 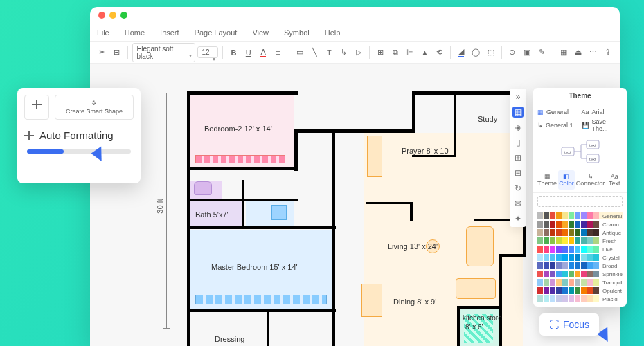 What do you see at coordinates (461, 53) in the screenshot?
I see `fill-icon: ◢` at bounding box center [461, 53].